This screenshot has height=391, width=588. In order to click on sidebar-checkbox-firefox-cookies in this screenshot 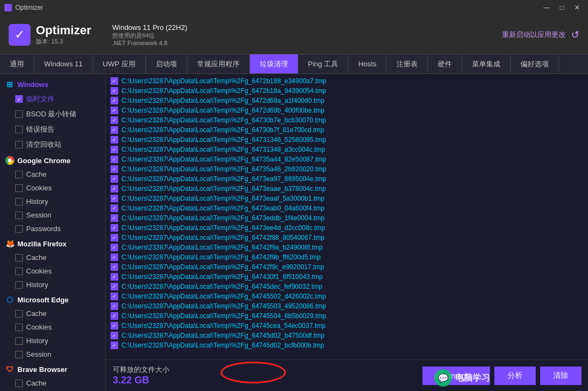, I will do `click(19, 271)`.